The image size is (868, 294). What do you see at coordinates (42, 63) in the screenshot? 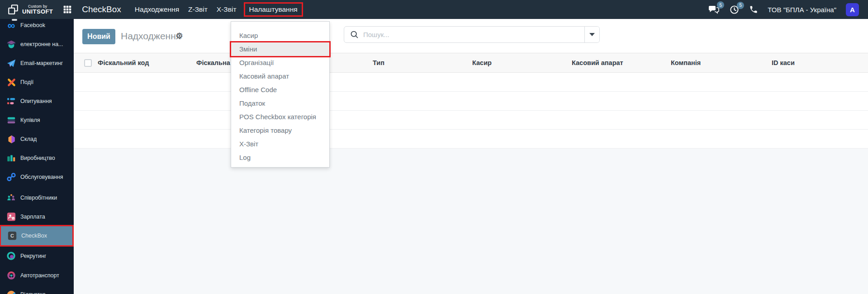
I see `sidebar-item-label: Email-маркетинг` at bounding box center [42, 63].